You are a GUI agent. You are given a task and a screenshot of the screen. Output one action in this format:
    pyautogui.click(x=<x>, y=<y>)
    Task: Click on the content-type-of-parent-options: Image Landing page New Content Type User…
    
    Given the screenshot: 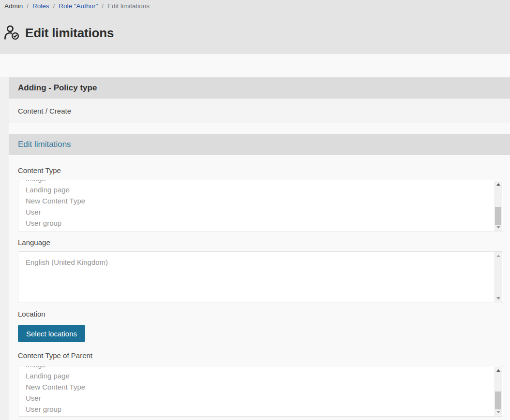 What is the action you would take?
    pyautogui.click(x=260, y=391)
    